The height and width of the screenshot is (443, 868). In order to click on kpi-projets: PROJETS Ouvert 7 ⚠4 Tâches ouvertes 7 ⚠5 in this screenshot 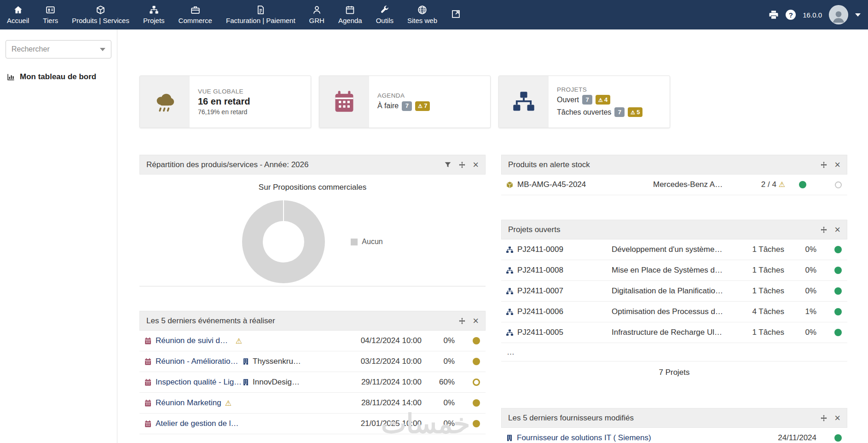, I will do `click(584, 102)`.